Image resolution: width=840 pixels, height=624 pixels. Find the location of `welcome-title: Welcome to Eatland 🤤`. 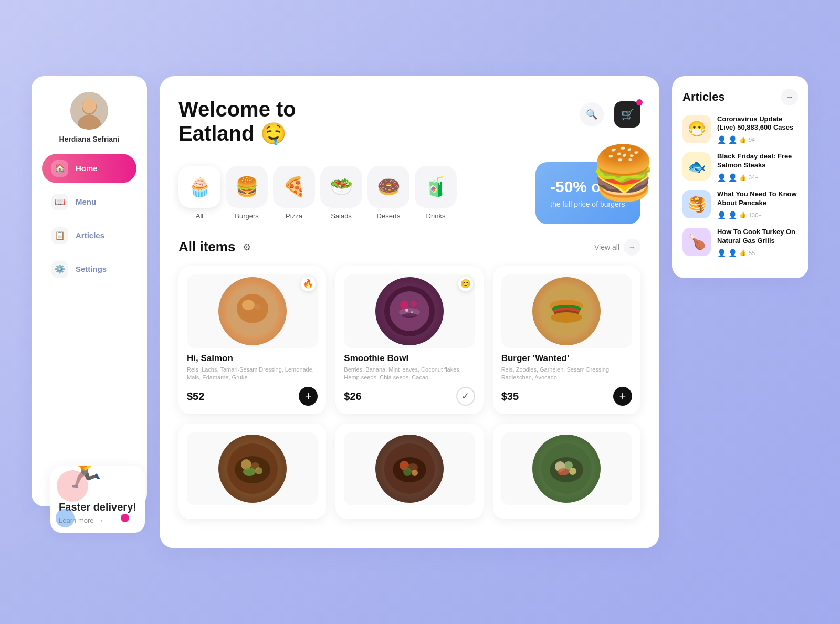

welcome-title: Welcome to Eatland 🤤 is located at coordinates (237, 121).